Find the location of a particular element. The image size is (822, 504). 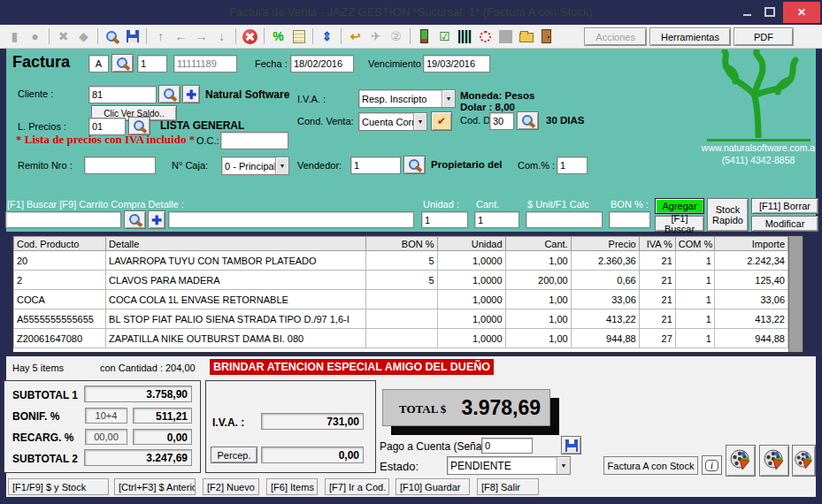

estado-combo: PENDIENTE ▼ is located at coordinates (509, 465).